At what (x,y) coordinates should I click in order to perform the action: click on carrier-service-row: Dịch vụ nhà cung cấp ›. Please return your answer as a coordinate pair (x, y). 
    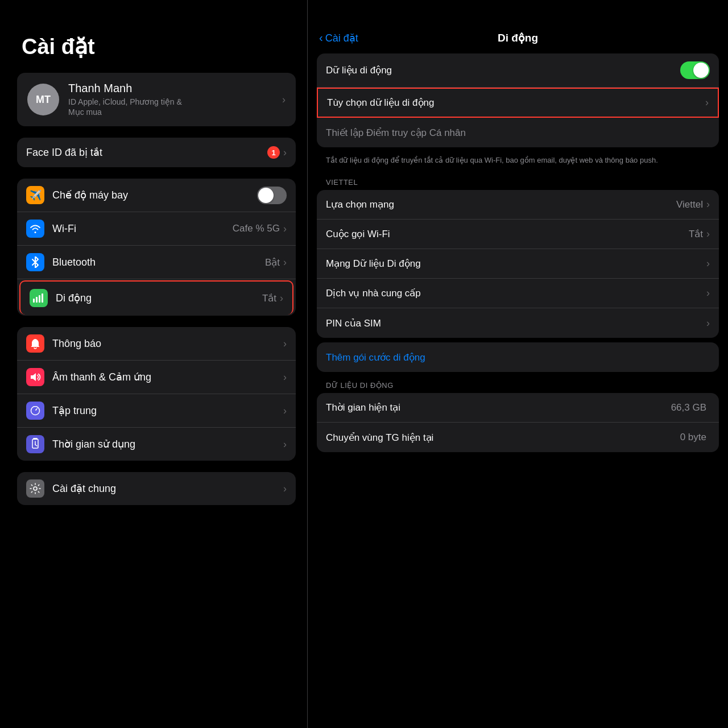
    Looking at the image, I should click on (518, 293).